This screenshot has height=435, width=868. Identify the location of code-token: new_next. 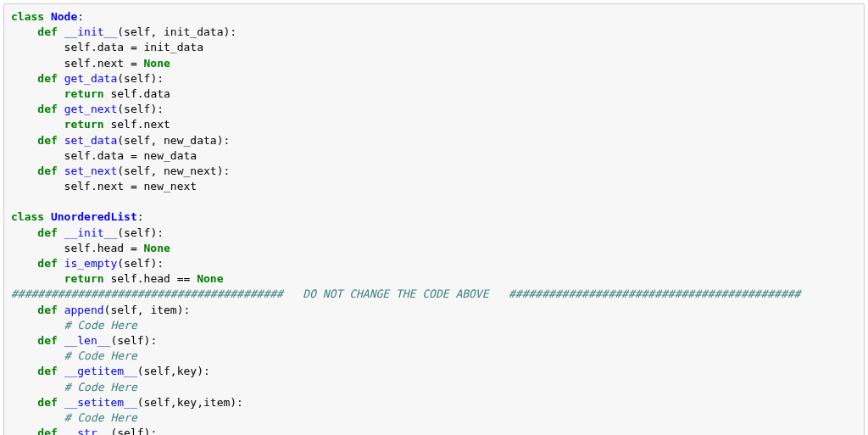
(171, 187).